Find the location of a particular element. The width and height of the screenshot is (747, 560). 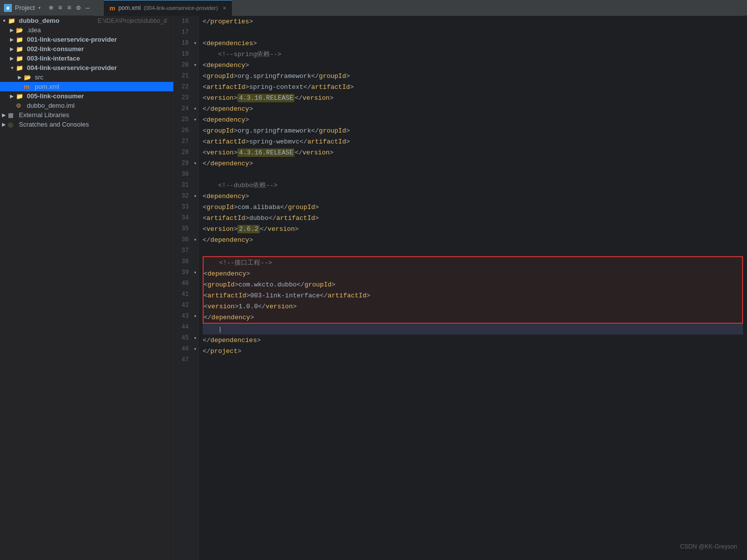

line-number: 47 is located at coordinates (183, 360).